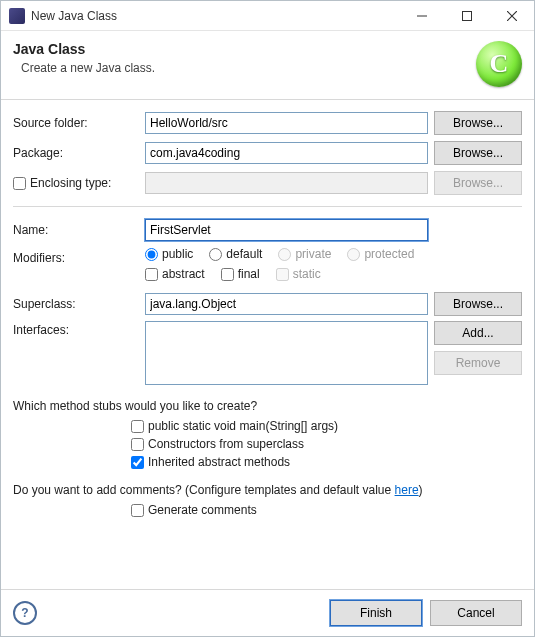  What do you see at coordinates (268, 490) in the screenshot?
I see `comments-question: Do you want to add comments? (Configure …` at bounding box center [268, 490].